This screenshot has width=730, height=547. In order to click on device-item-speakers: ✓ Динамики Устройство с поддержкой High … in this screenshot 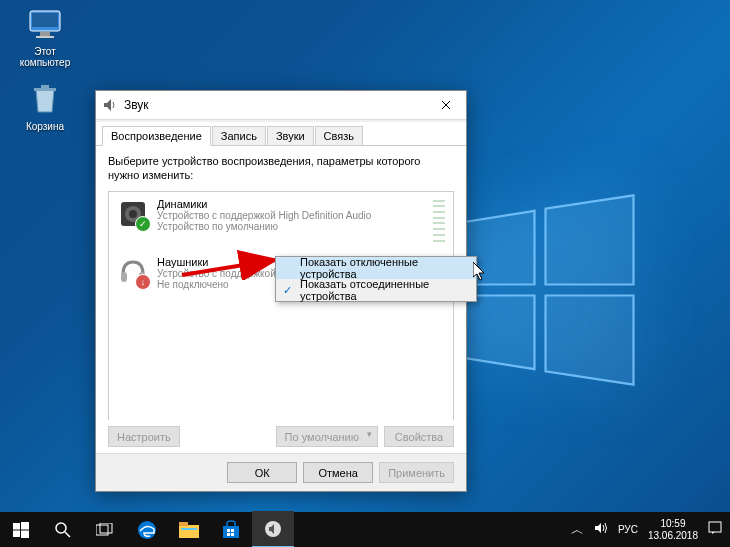, I will do `click(281, 221)`.